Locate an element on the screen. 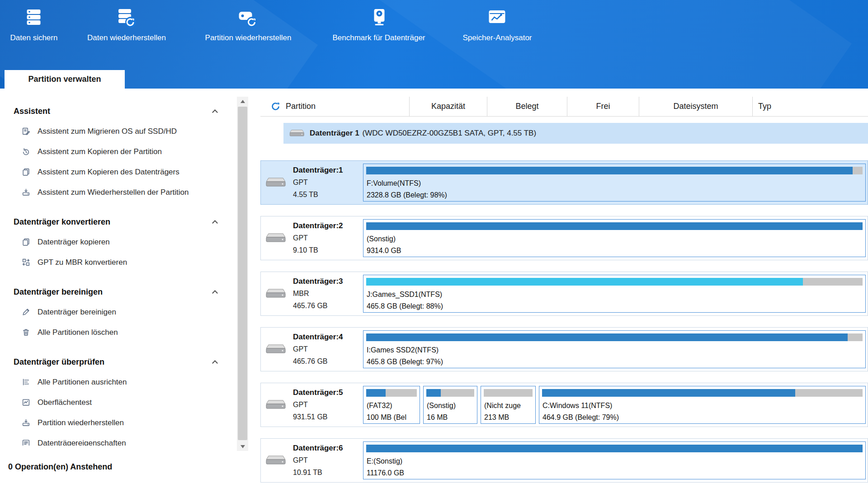  partition-sonstig: (Sonstig) 9314.0 GB is located at coordinates (614, 238).